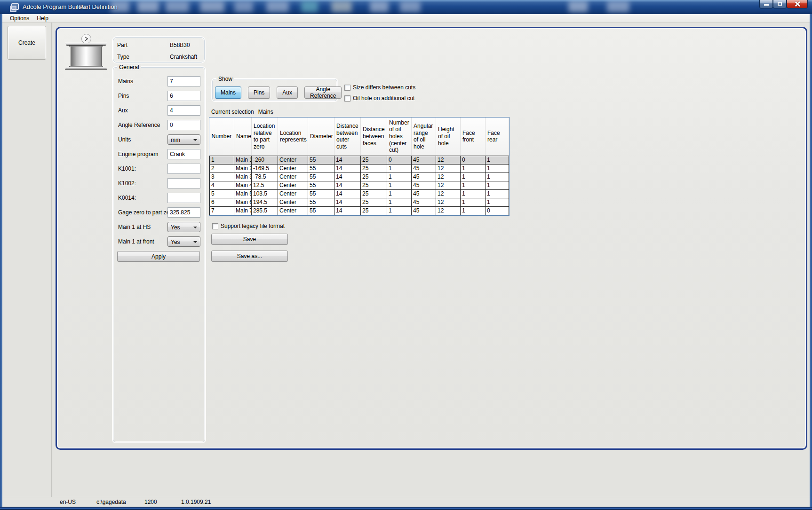  Describe the element at coordinates (473, 136) in the screenshot. I see `column-header: Face front` at that location.